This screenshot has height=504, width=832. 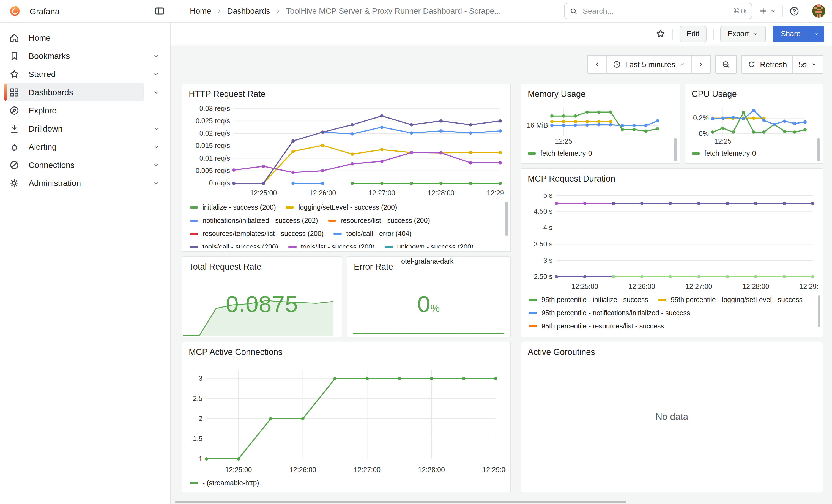 What do you see at coordinates (225, 483) in the screenshot?
I see `legend-item: - (streamable-http)` at bounding box center [225, 483].